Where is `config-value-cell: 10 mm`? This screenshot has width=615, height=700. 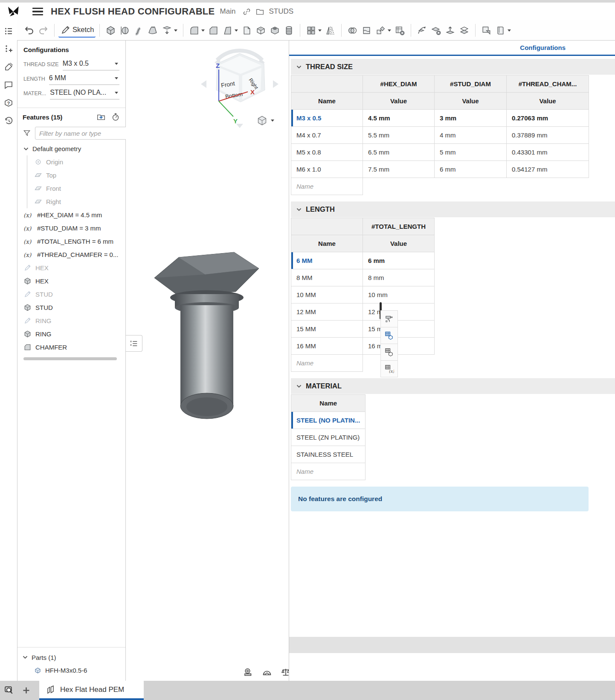
config-value-cell: 10 mm is located at coordinates (399, 295).